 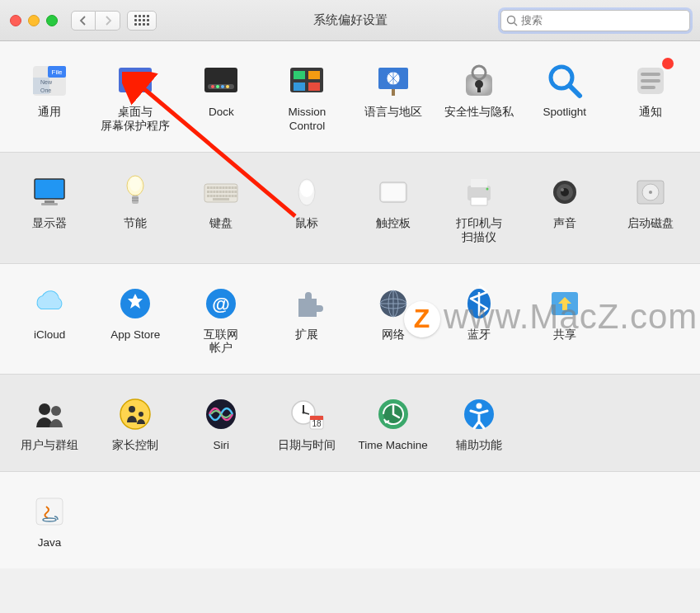 What do you see at coordinates (108, 21) in the screenshot?
I see `chevron-right-icon` at bounding box center [108, 21].